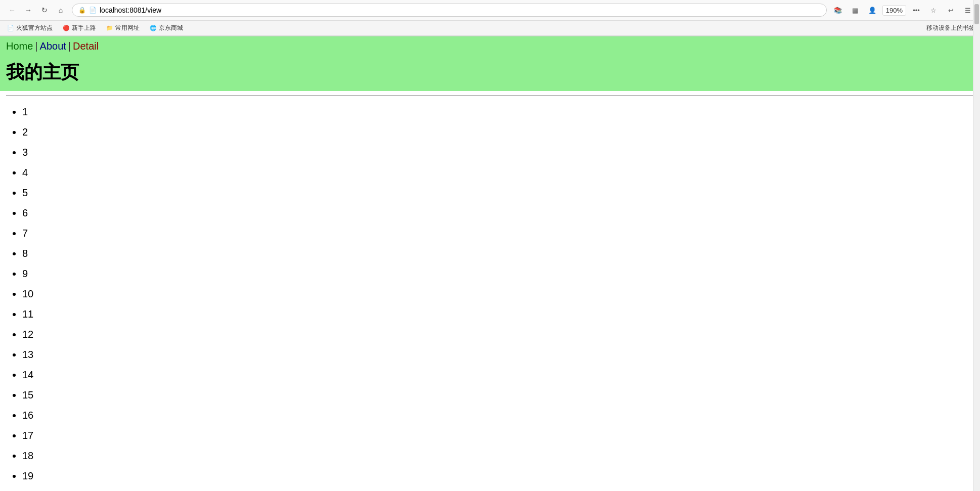 This screenshot has width=980, height=491. I want to click on refresh-button: ↻, so click(44, 10).